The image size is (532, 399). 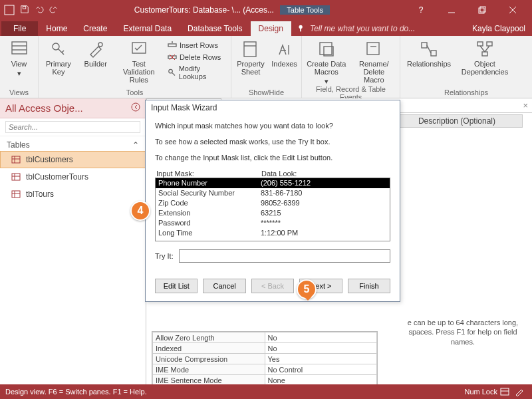 What do you see at coordinates (273, 142) in the screenshot?
I see `dialog-help-1: To see how a selected mask works, use th…` at bounding box center [273, 142].